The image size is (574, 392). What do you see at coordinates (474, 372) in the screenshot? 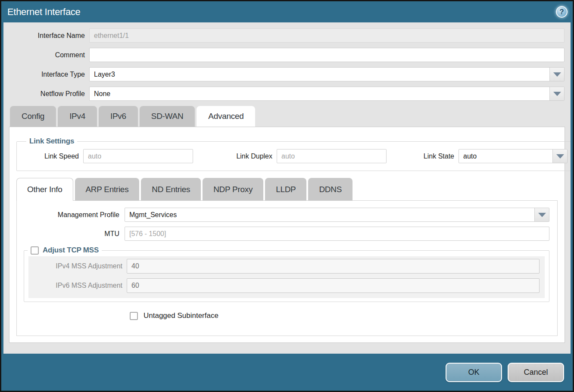
I see `ok-button: OK` at bounding box center [474, 372].